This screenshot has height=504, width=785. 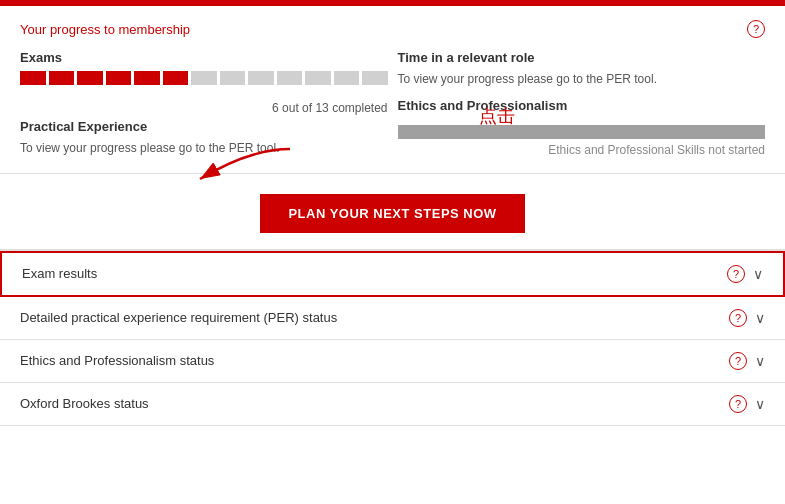 I want to click on accordion-item-0: Exam results?∨, so click(x=392, y=274).